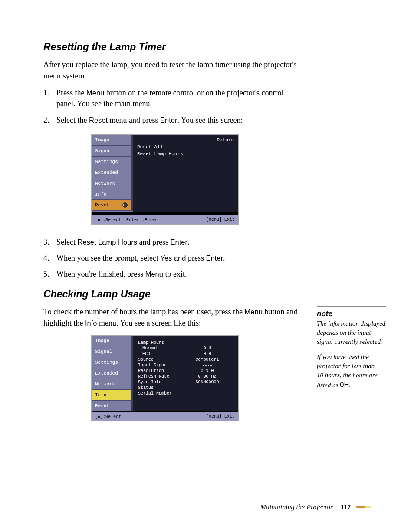  Describe the element at coordinates (165, 219) in the screenshot. I see `menu-footer: [◆]:Select [Enter]:Enter [Menu]:Exit` at that location.